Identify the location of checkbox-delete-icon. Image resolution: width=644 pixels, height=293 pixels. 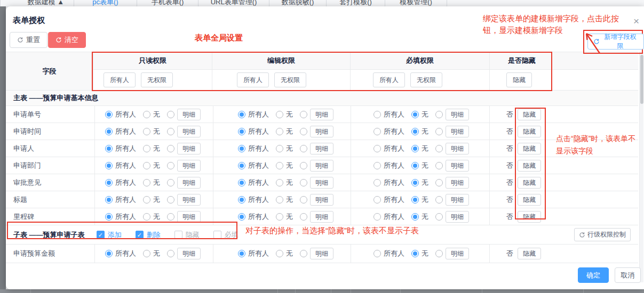
(140, 234).